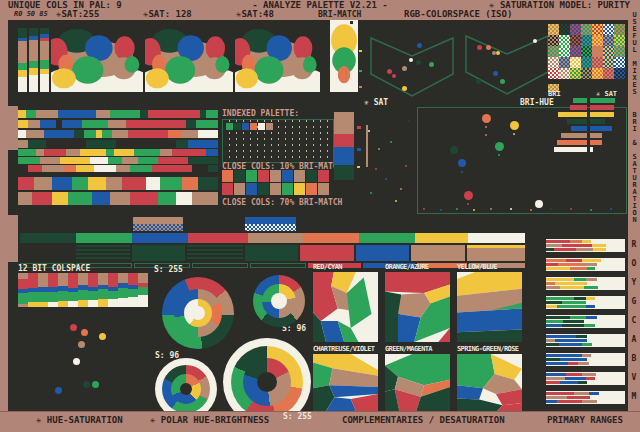 The width and height of the screenshot is (640, 432). What do you see at coordinates (186, 389) in the screenshot?
I see `ring` at bounding box center [186, 389].